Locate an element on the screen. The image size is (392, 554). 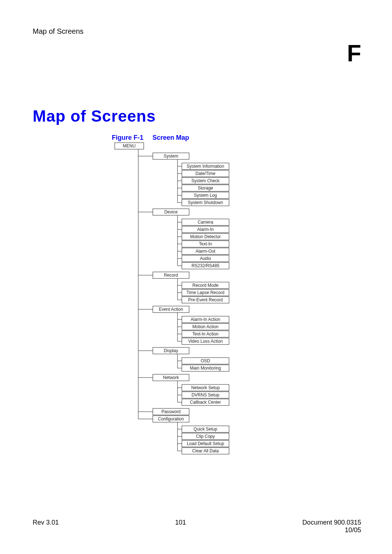
leaf-motion-detector: Motion Detector is located at coordinates (205, 237).